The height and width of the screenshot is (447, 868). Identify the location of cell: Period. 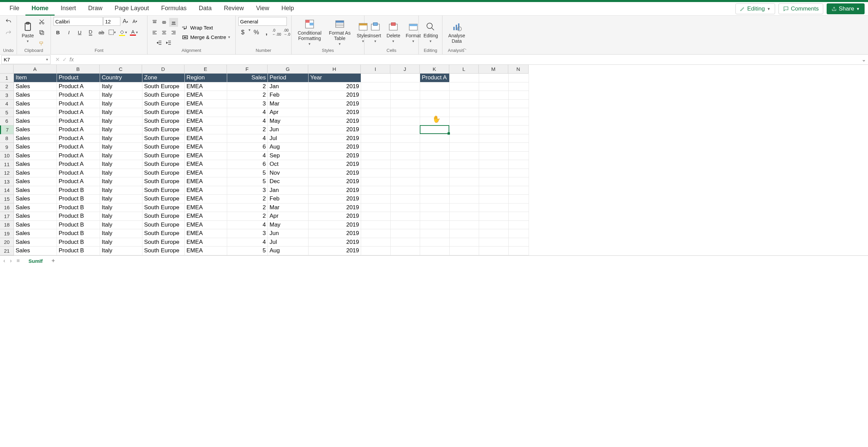
(288, 78).